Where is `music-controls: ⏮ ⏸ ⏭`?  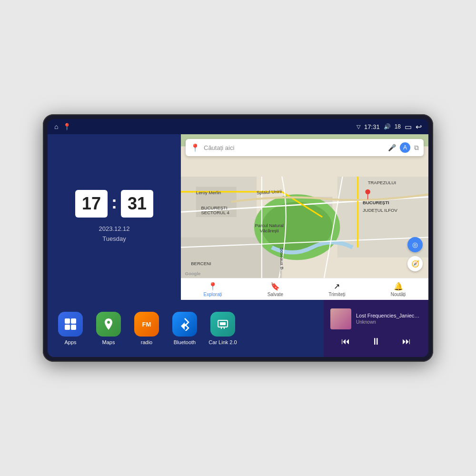
music-controls: ⏮ ⏸ ⏭ is located at coordinates (376, 342).